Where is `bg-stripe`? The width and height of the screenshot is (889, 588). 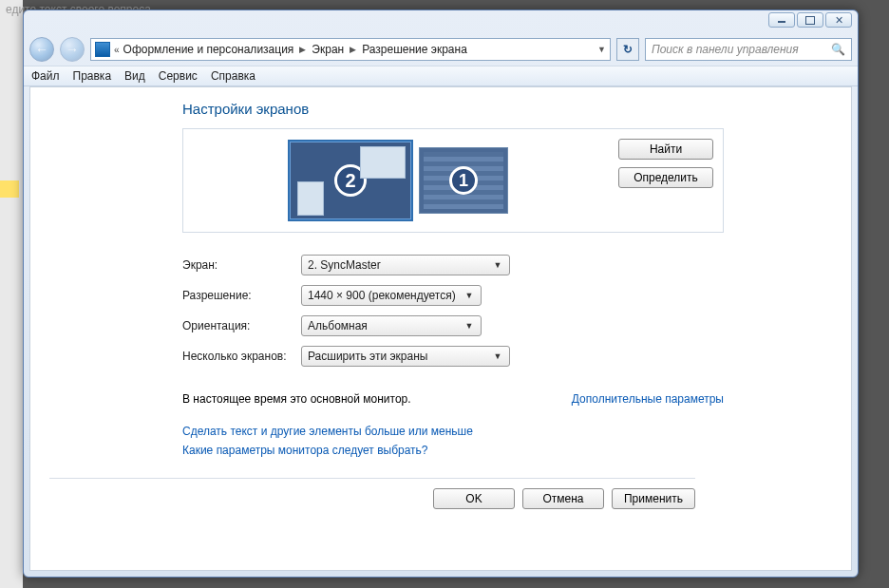 bg-stripe is located at coordinates (9, 189).